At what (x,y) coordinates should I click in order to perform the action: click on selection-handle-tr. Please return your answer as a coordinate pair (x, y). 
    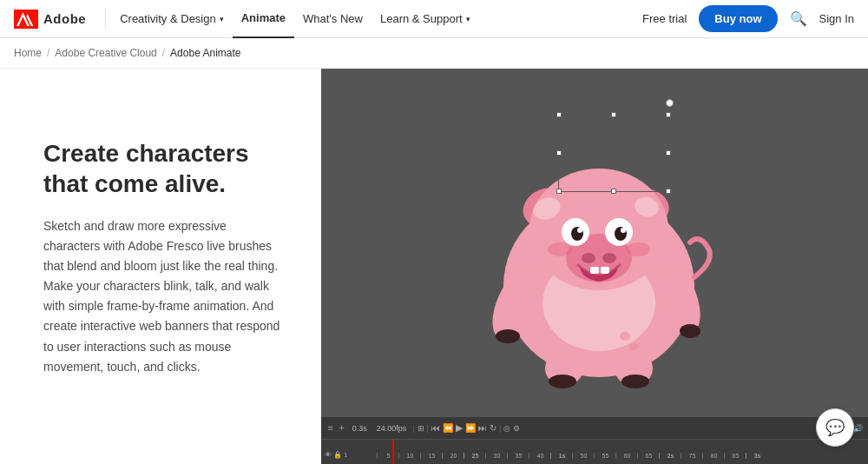
    Looking at the image, I should click on (668, 115).